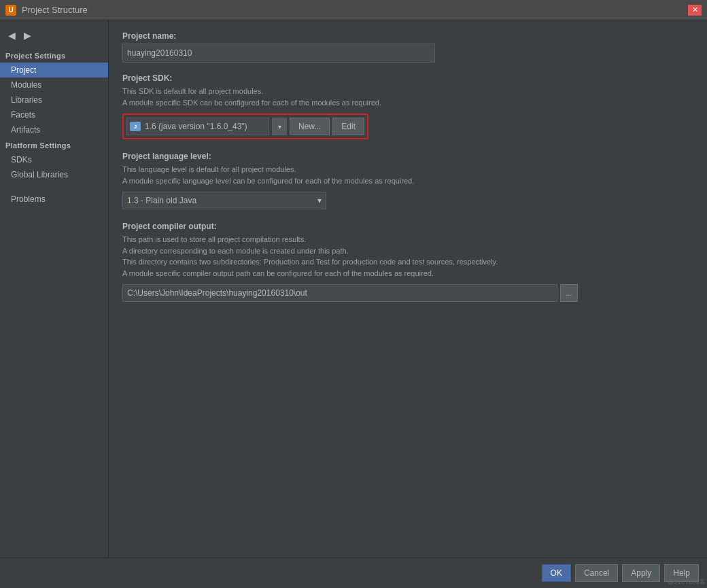 This screenshot has height=588, width=707. I want to click on watermark: @51CTO博客, so click(687, 582).